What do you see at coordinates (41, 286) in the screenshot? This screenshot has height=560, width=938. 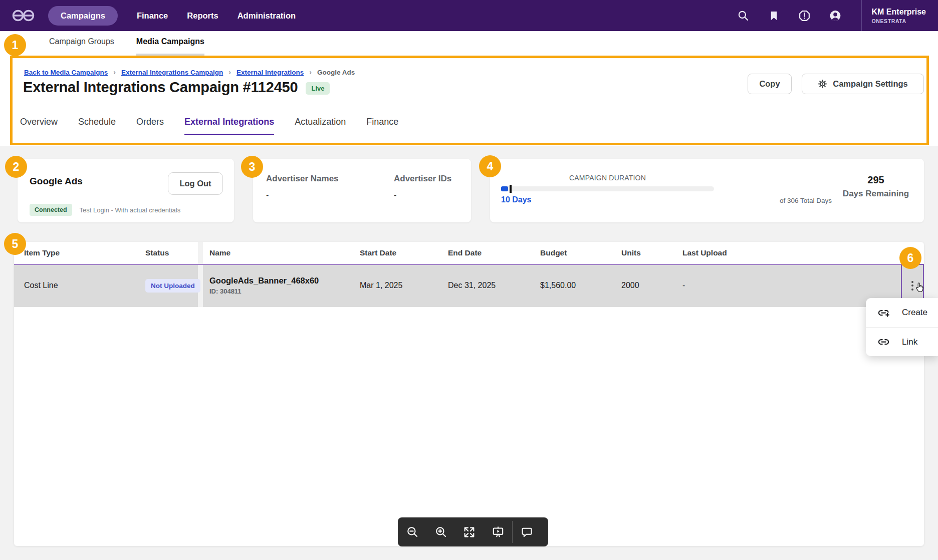 I see `cell-item-type: Cost Line` at bounding box center [41, 286].